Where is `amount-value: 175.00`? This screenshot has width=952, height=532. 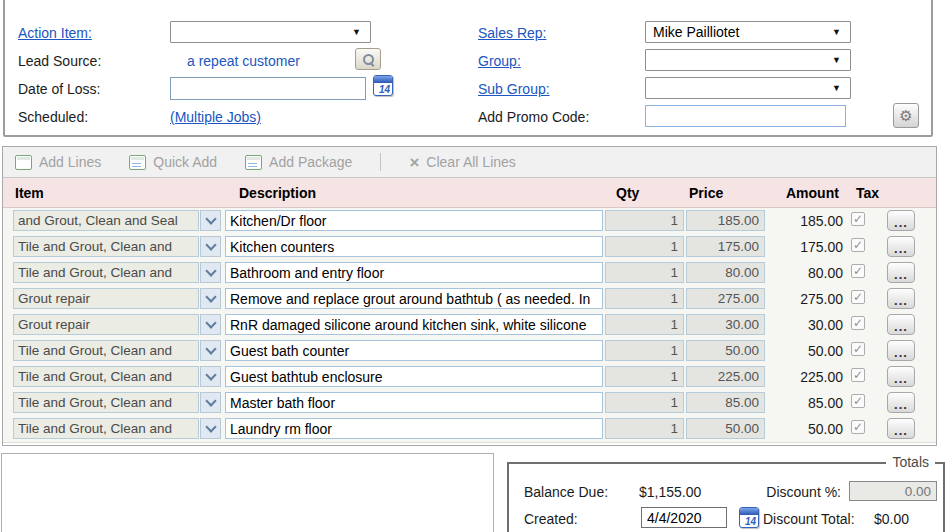 amount-value: 175.00 is located at coordinates (803, 246).